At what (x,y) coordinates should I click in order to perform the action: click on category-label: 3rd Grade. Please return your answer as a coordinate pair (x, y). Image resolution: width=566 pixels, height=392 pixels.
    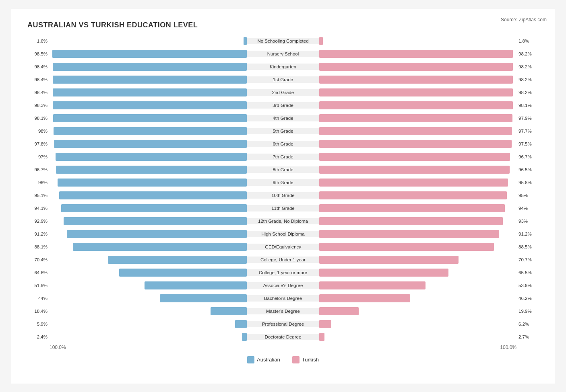
    Looking at the image, I should click on (283, 105).